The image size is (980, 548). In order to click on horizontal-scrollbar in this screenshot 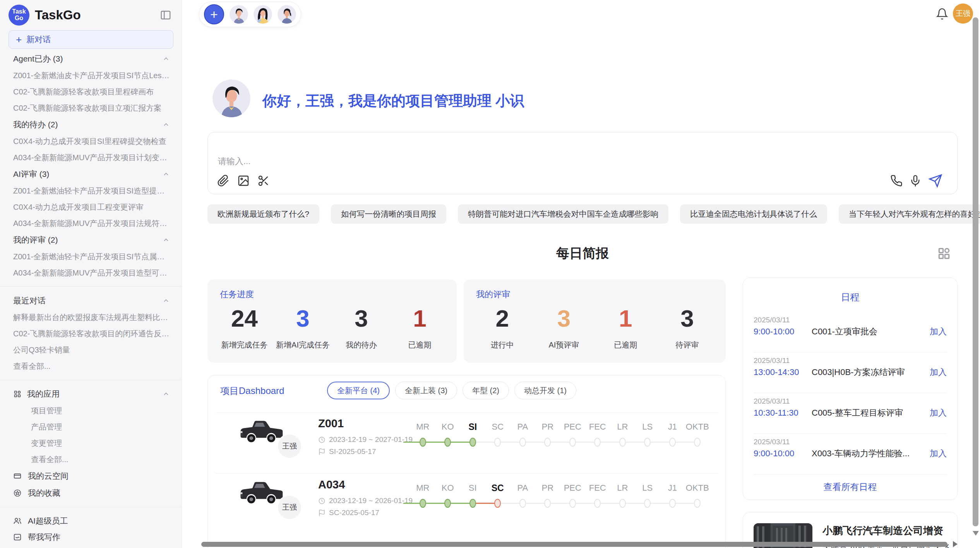, I will do `click(574, 544)`.